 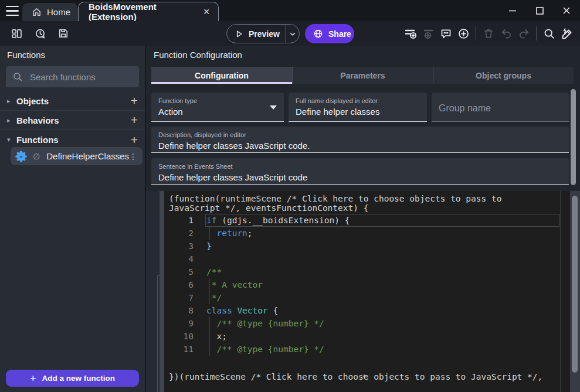 I want to click on config-scrollbar-thumb, so click(x=574, y=137).